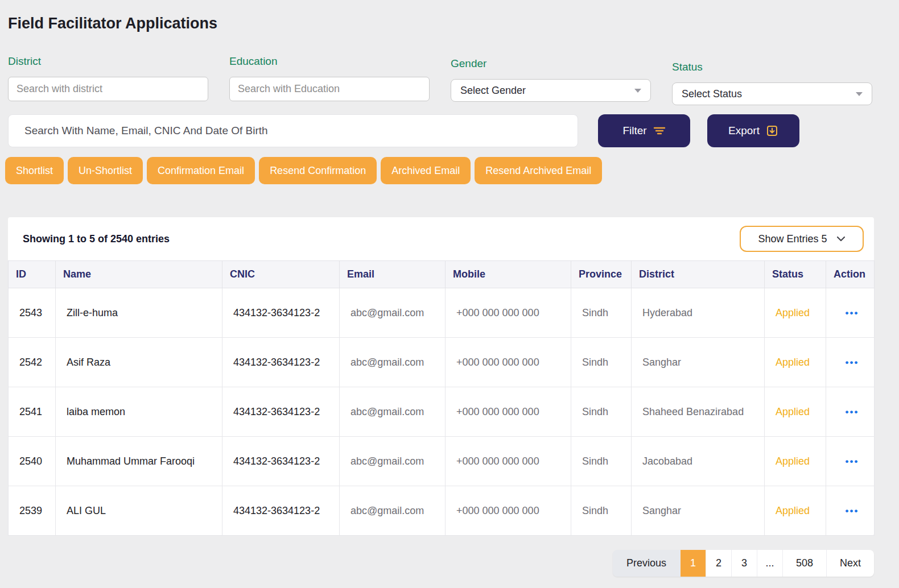 The height and width of the screenshot is (588, 899). Describe the element at coordinates (329, 89) in the screenshot. I see `education-search-input` at that location.